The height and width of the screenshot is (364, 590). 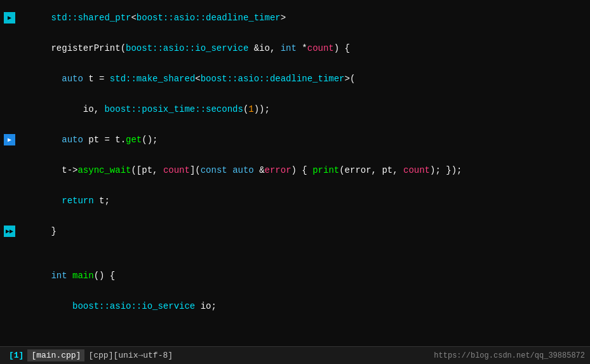 I want to click on code-text: boost::asio::io_service io;, so click(x=304, y=306).